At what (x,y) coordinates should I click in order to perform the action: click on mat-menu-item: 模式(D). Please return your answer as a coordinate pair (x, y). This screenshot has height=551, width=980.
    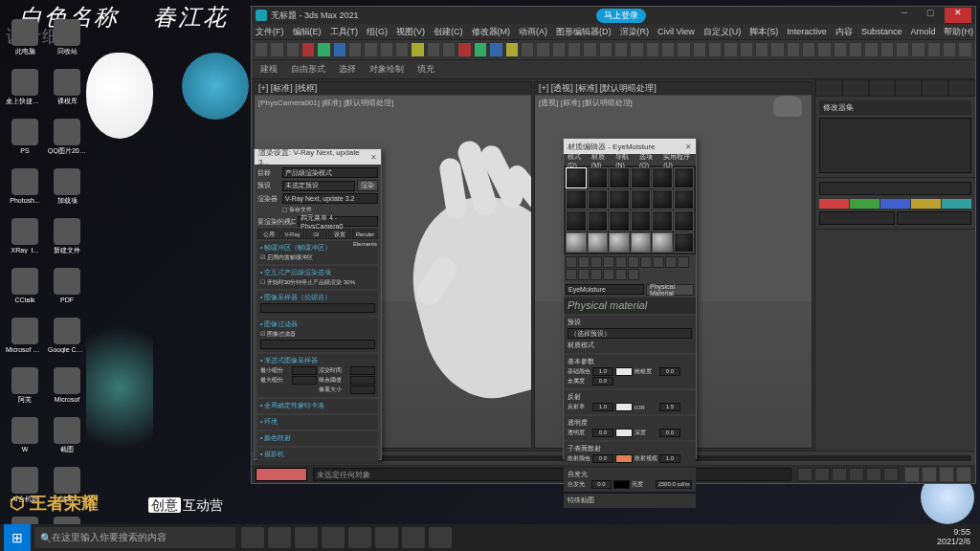
    Looking at the image, I should click on (576, 161).